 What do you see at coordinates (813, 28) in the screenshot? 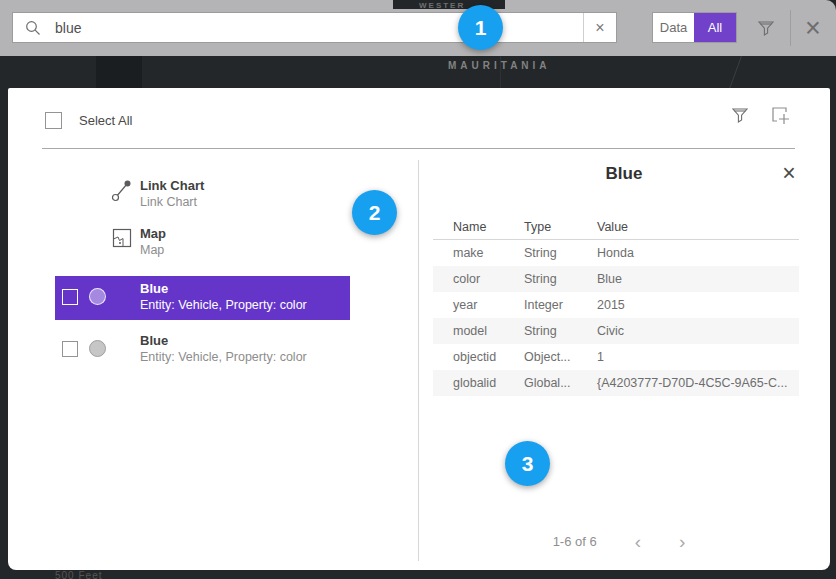
I see `close-search-button: ×` at bounding box center [813, 28].